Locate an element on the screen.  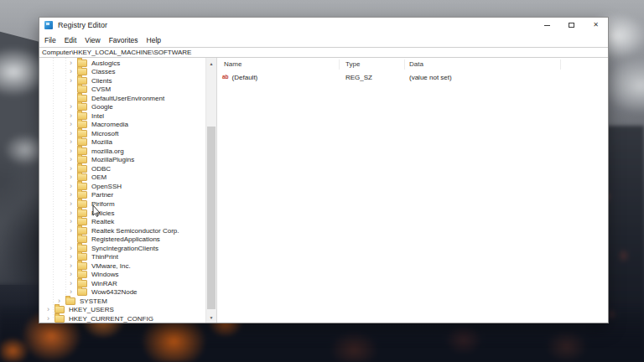
tree-item: › mozilla.org is located at coordinates (122, 151).